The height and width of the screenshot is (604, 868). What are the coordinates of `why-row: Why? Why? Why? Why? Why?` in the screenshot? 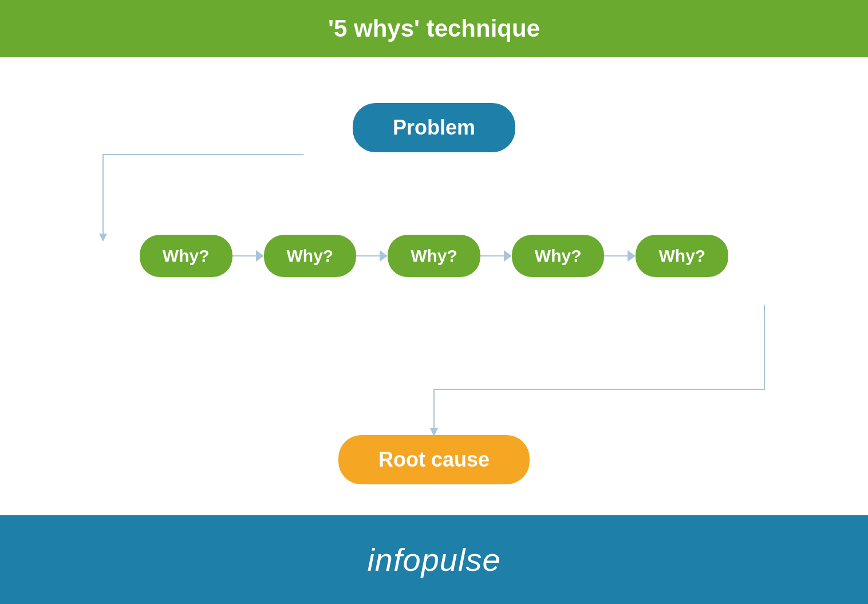 It's located at (434, 256).